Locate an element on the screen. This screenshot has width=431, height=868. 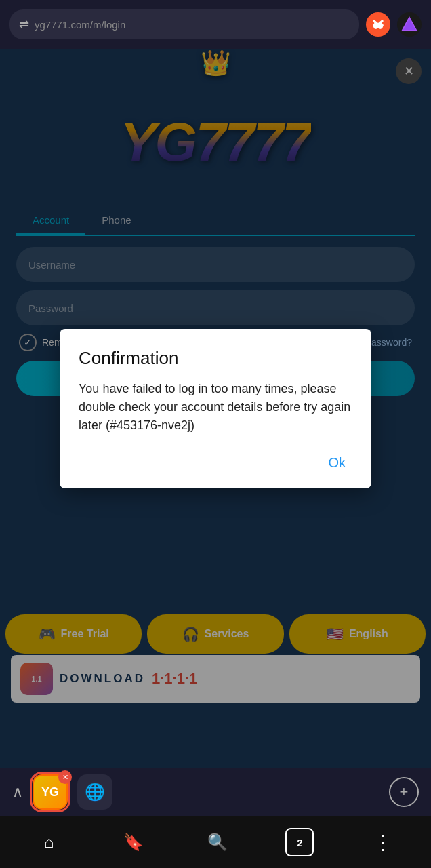
home-button: ⌂ is located at coordinates (49, 842).